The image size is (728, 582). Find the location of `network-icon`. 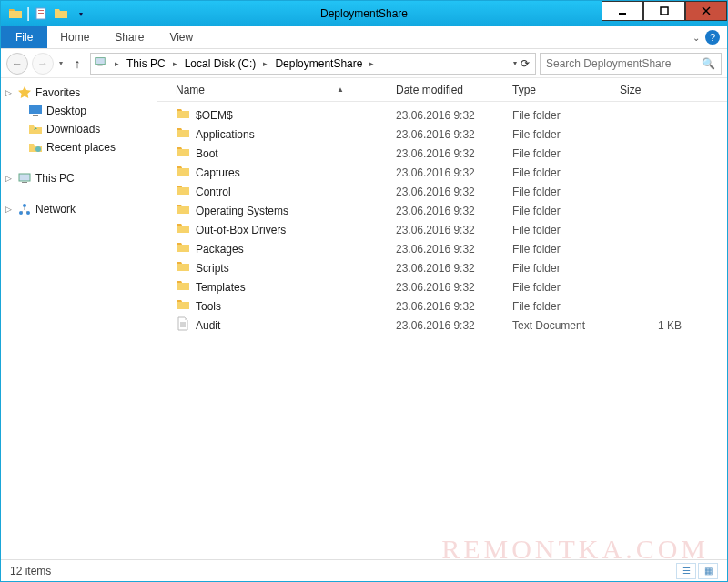

network-icon is located at coordinates (25, 209).